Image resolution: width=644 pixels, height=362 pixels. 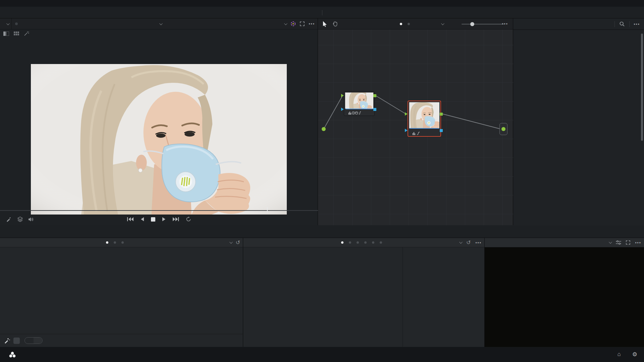 I want to click on node-zoom-slider, so click(x=483, y=24).